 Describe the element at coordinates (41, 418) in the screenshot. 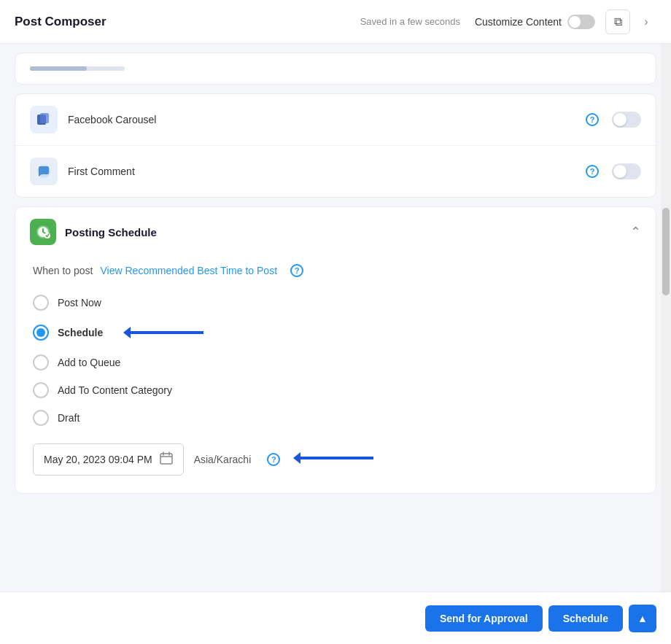

I see `radio-draft-circle` at that location.